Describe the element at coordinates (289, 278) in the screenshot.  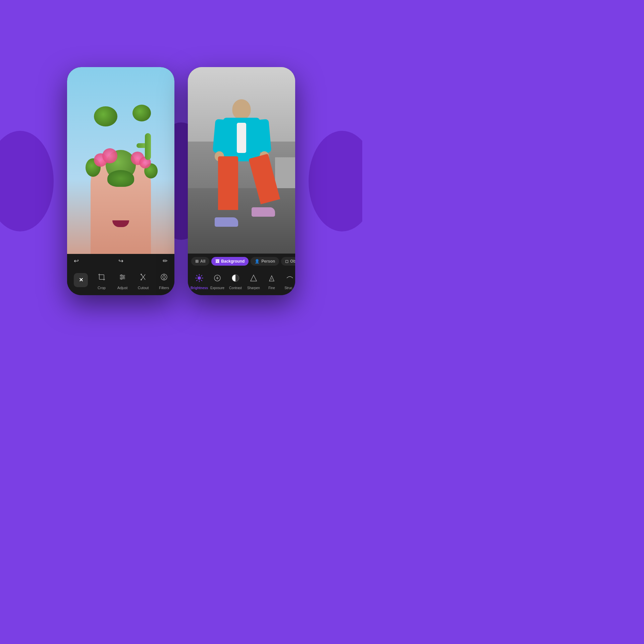
I see `structure-icon` at that location.